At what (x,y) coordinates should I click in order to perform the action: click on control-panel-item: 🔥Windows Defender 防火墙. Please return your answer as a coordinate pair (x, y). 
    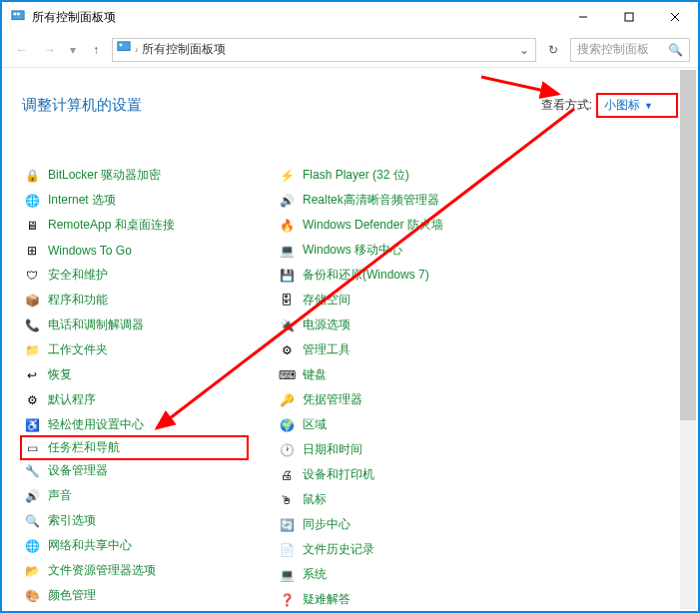
    Looking at the image, I should click on (389, 226).